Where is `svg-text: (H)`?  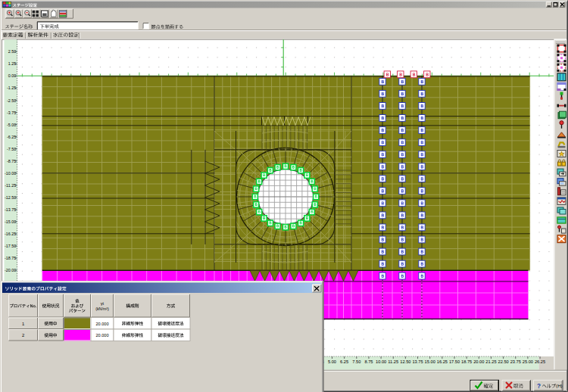 svg-text: (H) is located at coordinates (559, 386).